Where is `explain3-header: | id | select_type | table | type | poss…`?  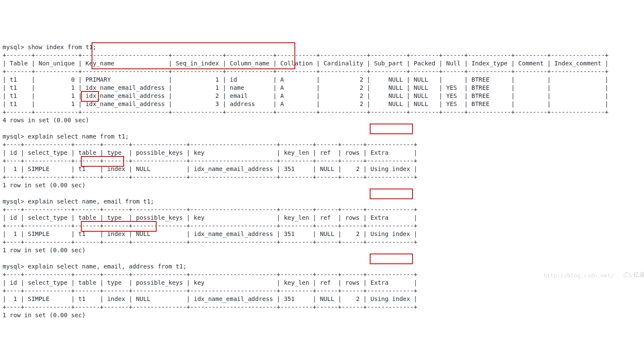 explain3-header: | id | select_type | table | type | poss… is located at coordinates (210, 283).